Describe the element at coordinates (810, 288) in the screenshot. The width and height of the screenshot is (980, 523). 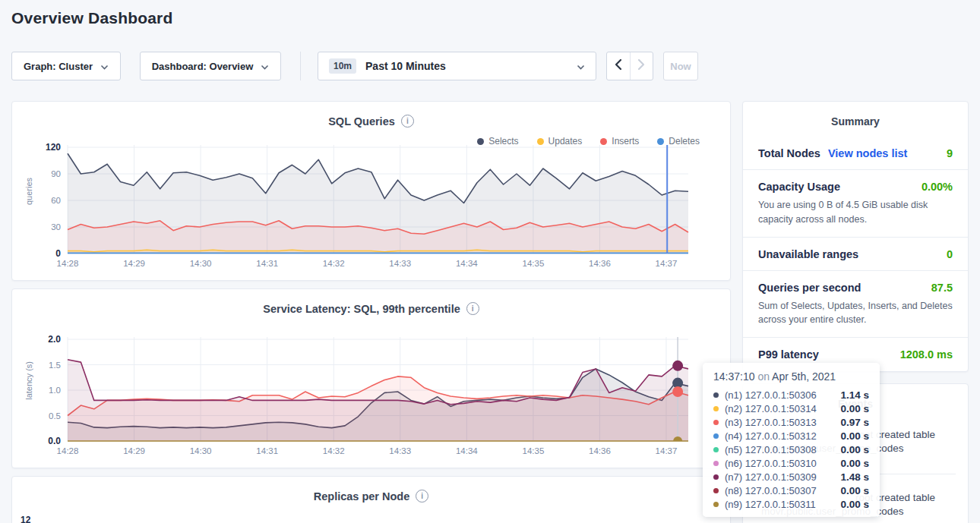
I see `stat-label: Queries per second` at that location.